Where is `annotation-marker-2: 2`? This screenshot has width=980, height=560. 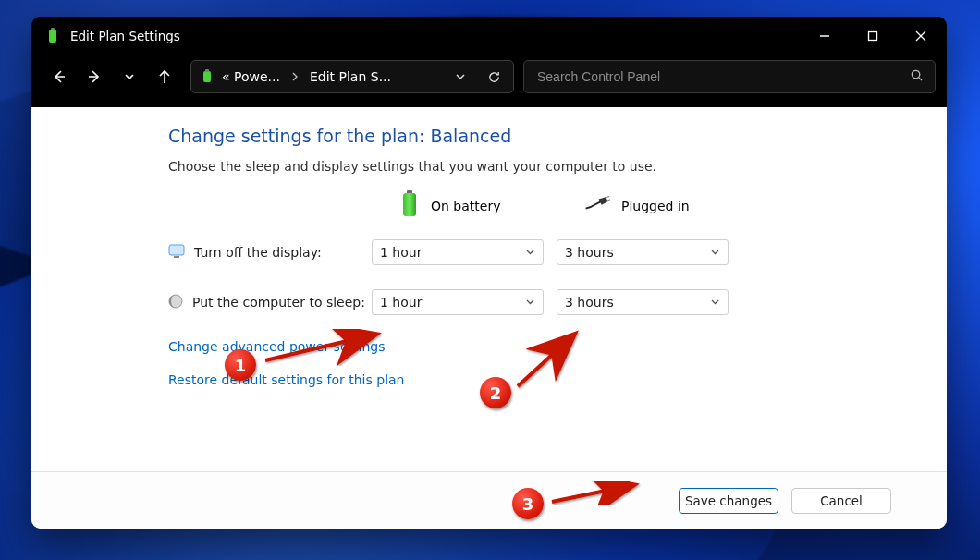 annotation-marker-2: 2 is located at coordinates (496, 393).